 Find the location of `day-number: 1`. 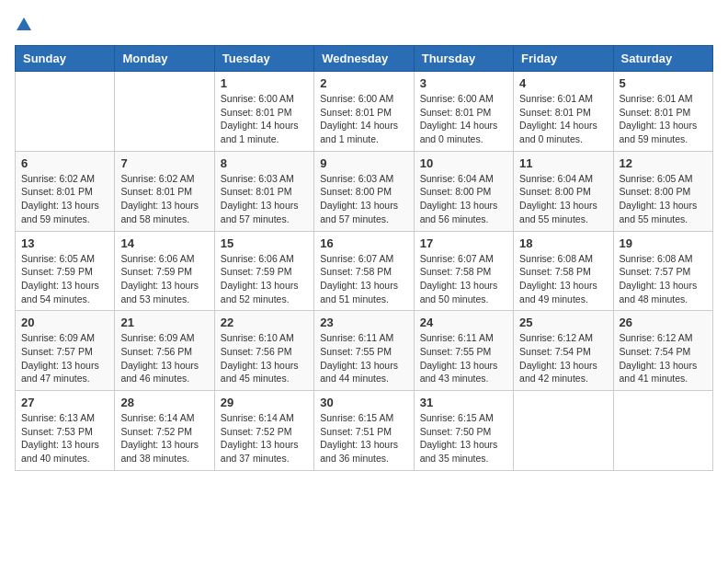

day-number: 1 is located at coordinates (265, 83).